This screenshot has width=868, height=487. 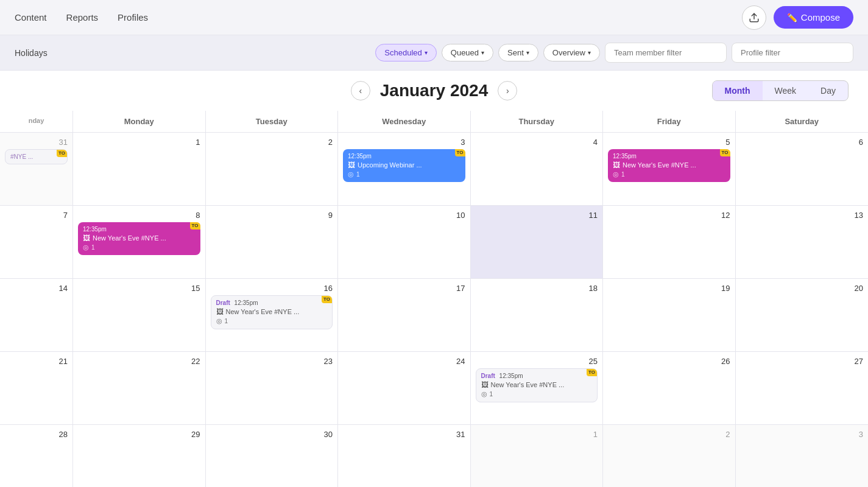 What do you see at coordinates (802, 142) in the screenshot?
I see `day-number: 6` at bounding box center [802, 142].